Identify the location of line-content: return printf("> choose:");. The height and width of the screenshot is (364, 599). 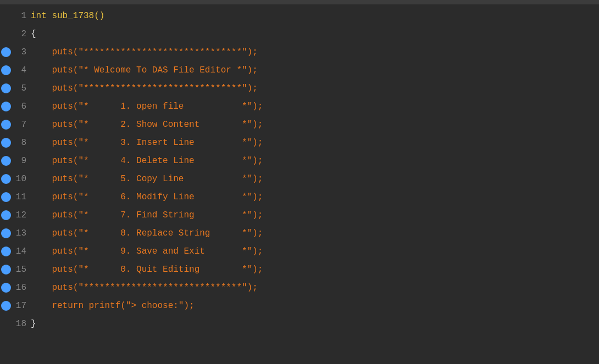
(113, 306).